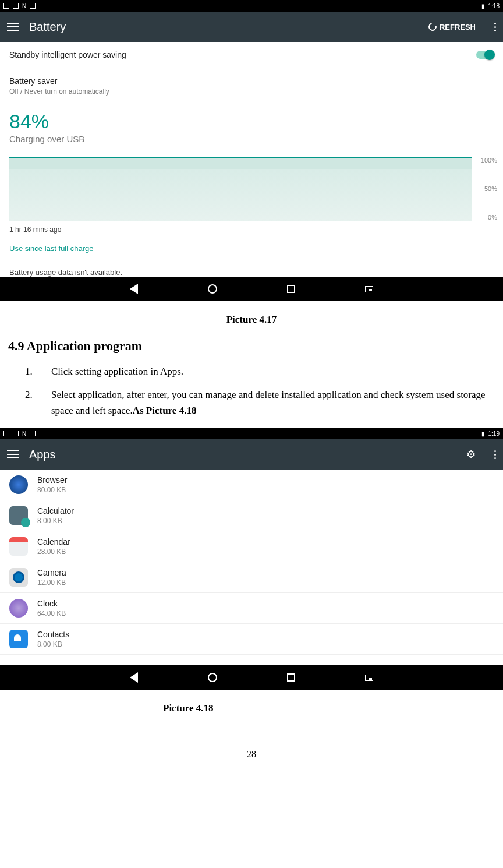 This screenshot has width=503, height=868. Describe the element at coordinates (54, 639) in the screenshot. I see `app-text: Contacts8.00 KB` at that location.